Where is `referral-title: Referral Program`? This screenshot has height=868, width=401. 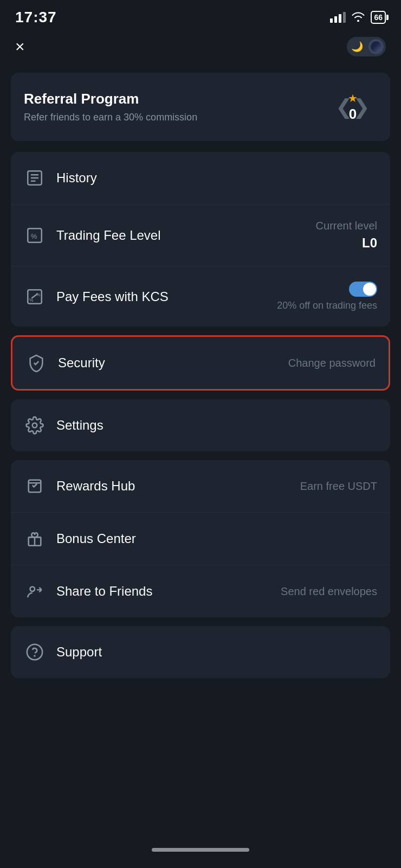 referral-title: Referral Program is located at coordinates (111, 99).